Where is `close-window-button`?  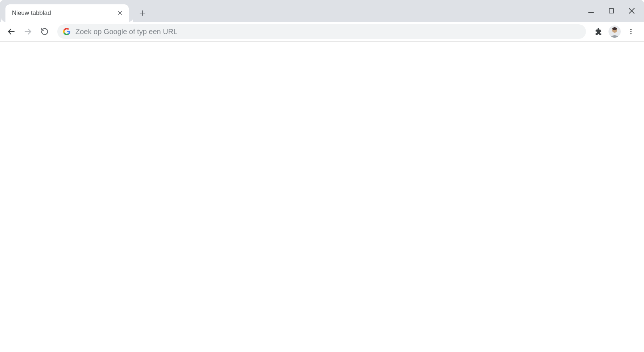
close-window-button is located at coordinates (632, 11).